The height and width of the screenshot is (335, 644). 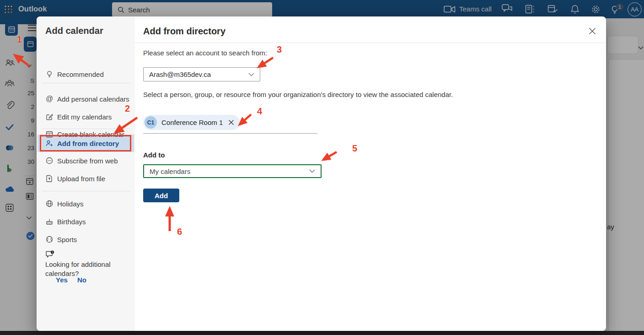 I want to click on content-divider, so click(x=370, y=43).